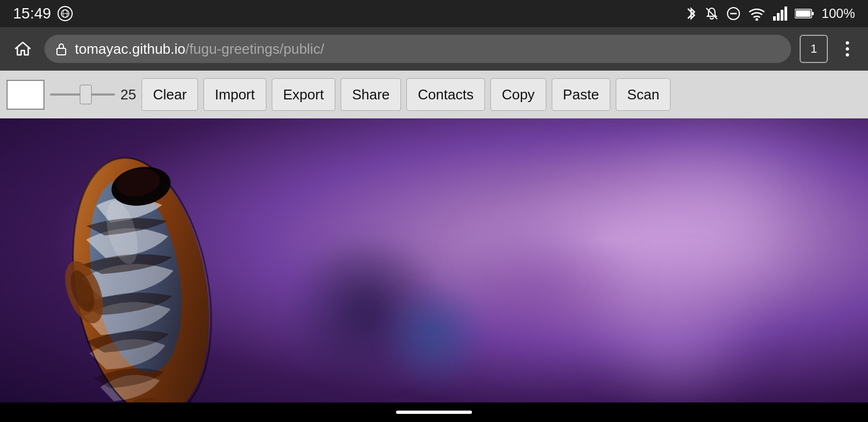  What do you see at coordinates (446, 95) in the screenshot?
I see `contacts-button: Contacts` at bounding box center [446, 95].